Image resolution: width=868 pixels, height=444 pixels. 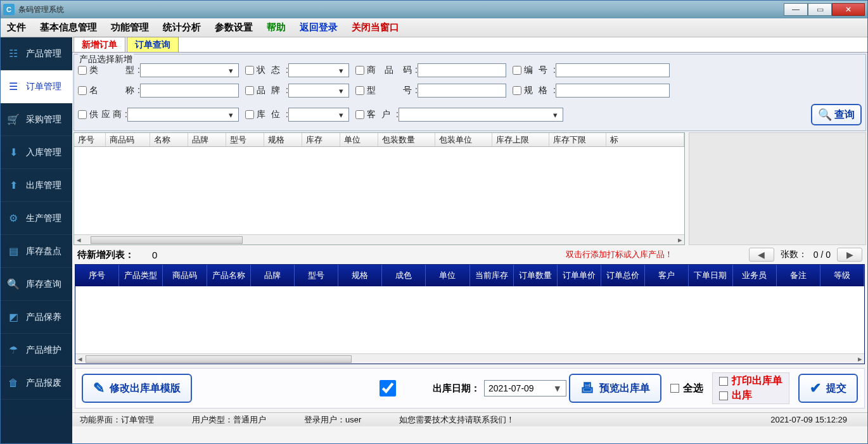 What do you see at coordinates (130, 28) in the screenshot?
I see `menu-func: 功能管理` at bounding box center [130, 28].